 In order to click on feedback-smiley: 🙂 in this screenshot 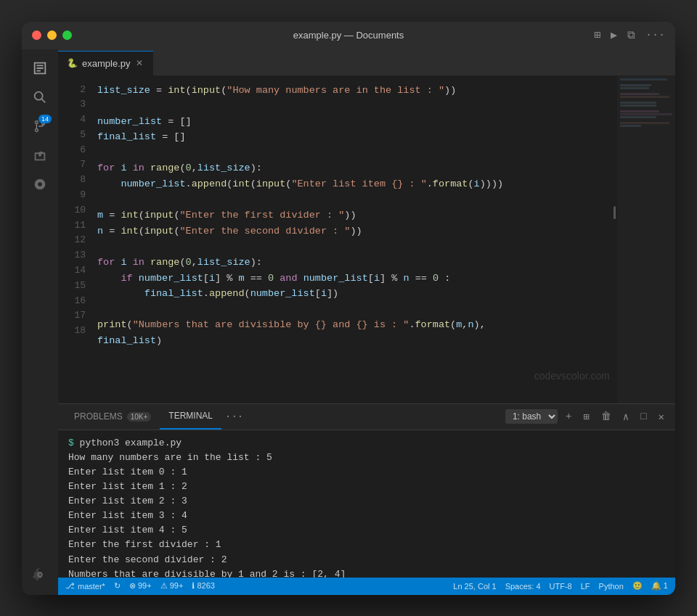, I will do `click(637, 586)`.